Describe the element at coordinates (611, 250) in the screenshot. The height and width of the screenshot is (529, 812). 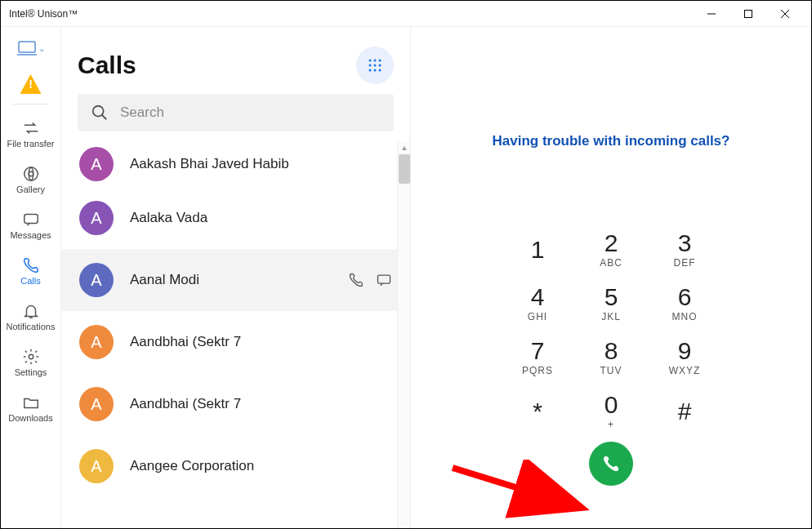
I see `key-2: 2ABC` at that location.